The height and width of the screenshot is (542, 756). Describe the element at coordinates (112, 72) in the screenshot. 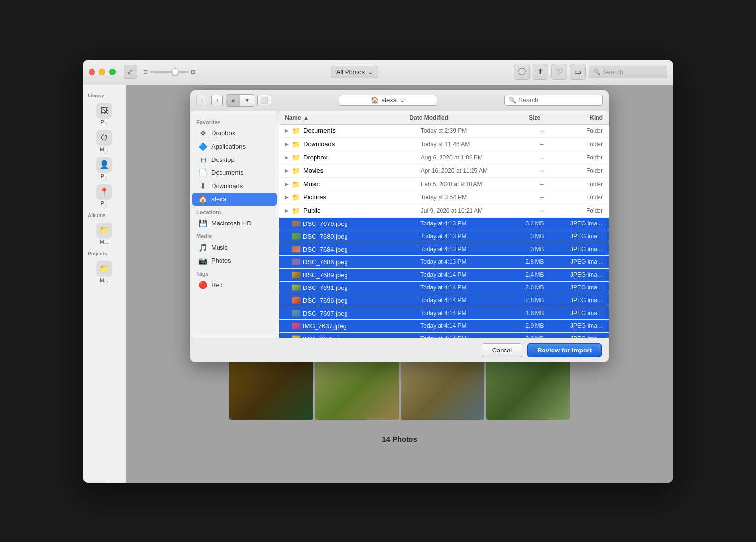

I see `maximize-button` at that location.